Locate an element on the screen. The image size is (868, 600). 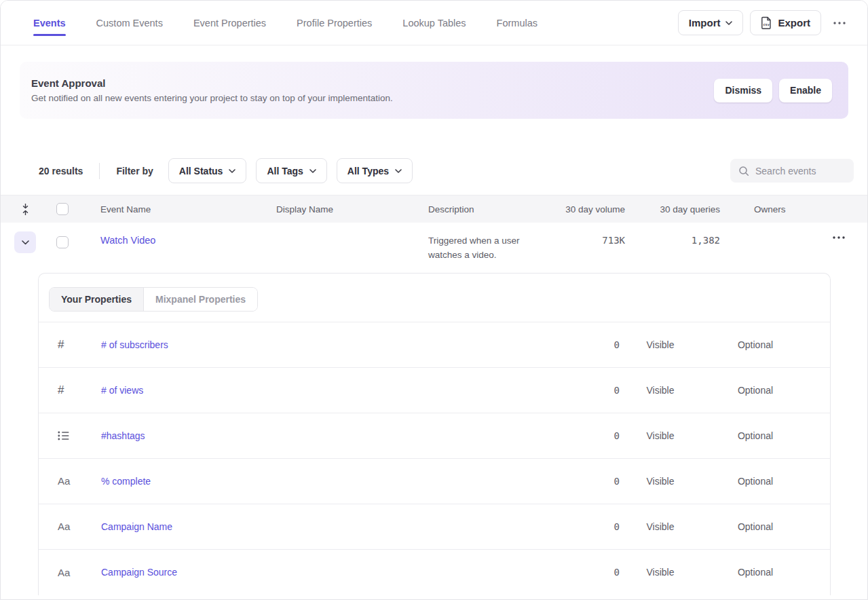
event-name-link: Watch Video is located at coordinates (189, 234).